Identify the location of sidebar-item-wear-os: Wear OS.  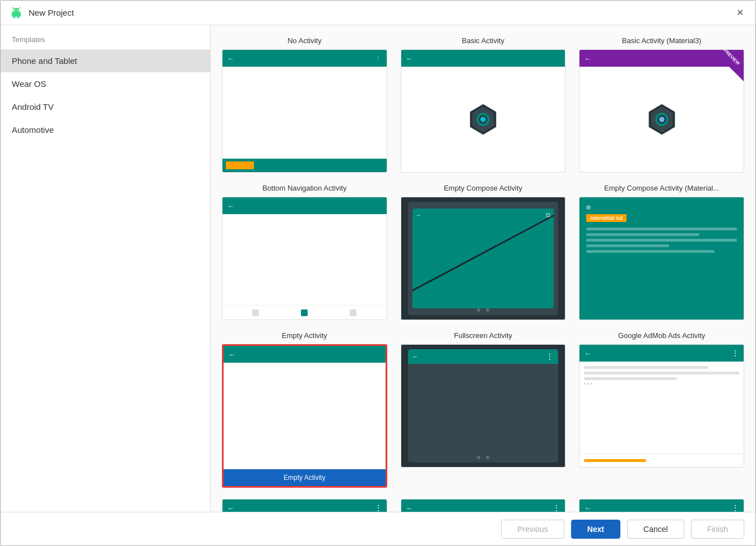
(105, 84).